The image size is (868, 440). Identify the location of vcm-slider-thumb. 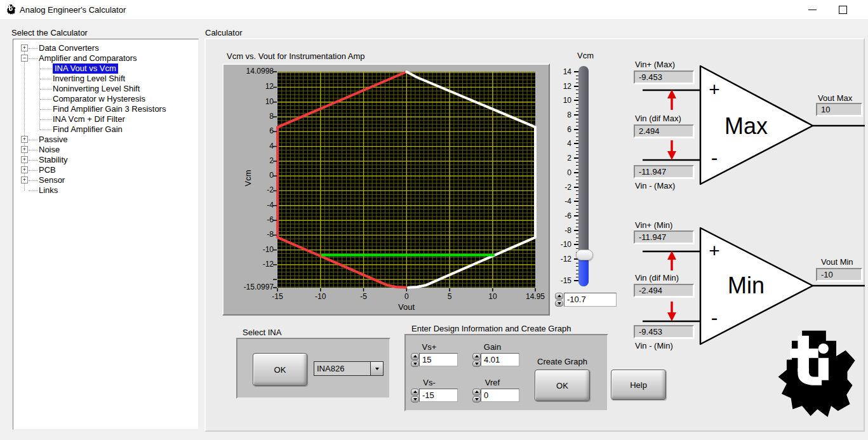
(584, 255).